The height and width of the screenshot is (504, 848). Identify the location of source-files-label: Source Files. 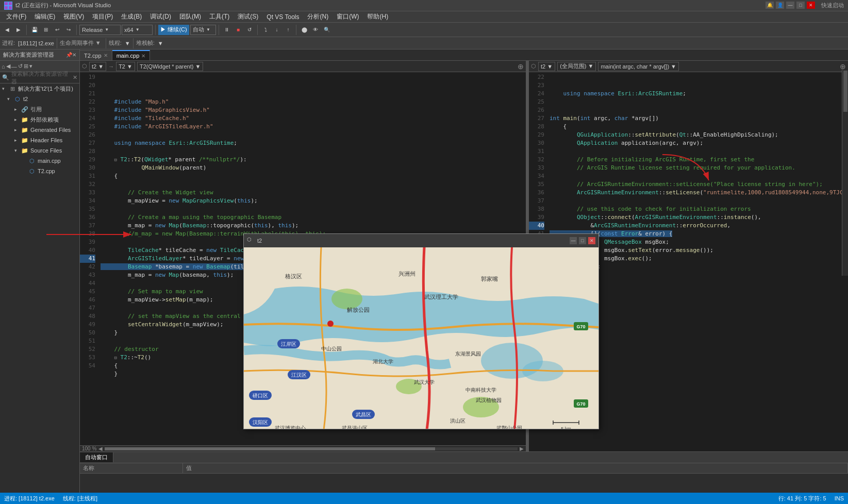
(46, 150).